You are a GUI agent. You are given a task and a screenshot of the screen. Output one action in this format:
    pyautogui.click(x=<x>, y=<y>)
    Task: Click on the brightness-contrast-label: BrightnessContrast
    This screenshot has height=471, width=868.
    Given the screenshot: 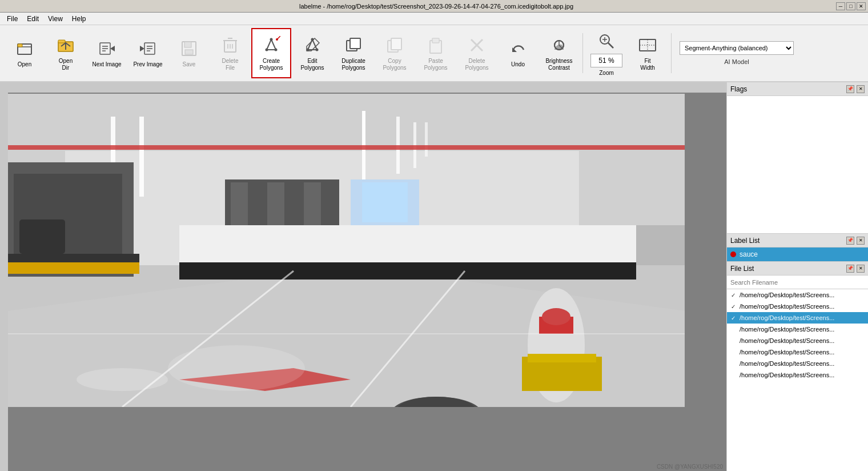 What is the action you would take?
    pyautogui.click(x=558, y=65)
    